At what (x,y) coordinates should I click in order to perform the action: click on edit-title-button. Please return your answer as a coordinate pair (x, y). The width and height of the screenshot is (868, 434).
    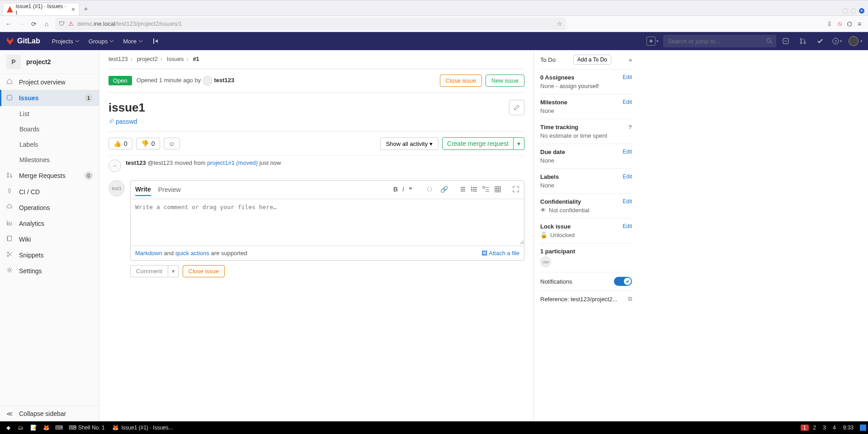
    Looking at the image, I should click on (517, 107).